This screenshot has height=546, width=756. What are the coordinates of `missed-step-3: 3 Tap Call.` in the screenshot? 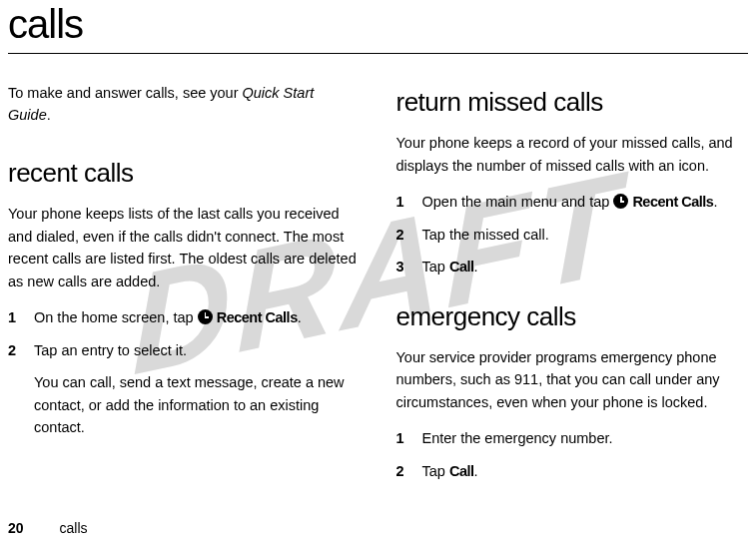 It's located at (573, 267).